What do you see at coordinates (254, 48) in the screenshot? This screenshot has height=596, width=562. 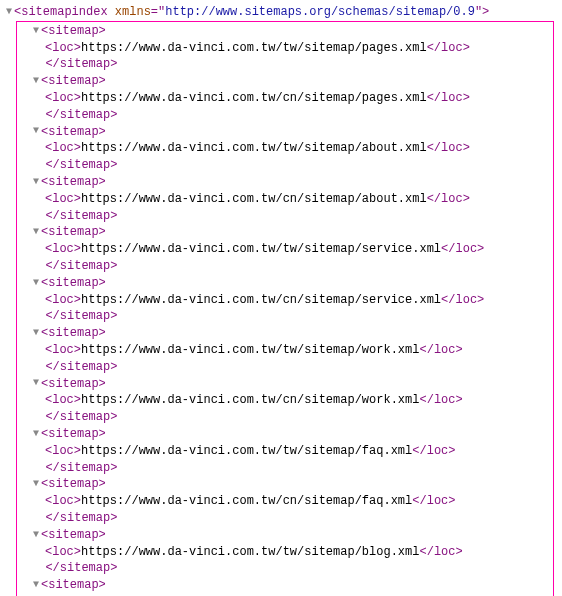 I see `loc-url: https://www.da-vinci.com.tw/tw/sitemap/p…` at bounding box center [254, 48].